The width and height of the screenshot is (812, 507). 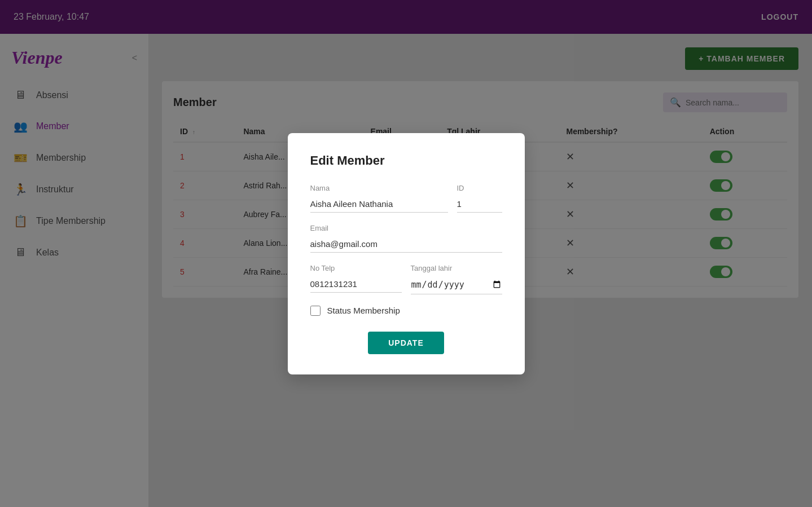 I want to click on email-input, so click(x=406, y=244).